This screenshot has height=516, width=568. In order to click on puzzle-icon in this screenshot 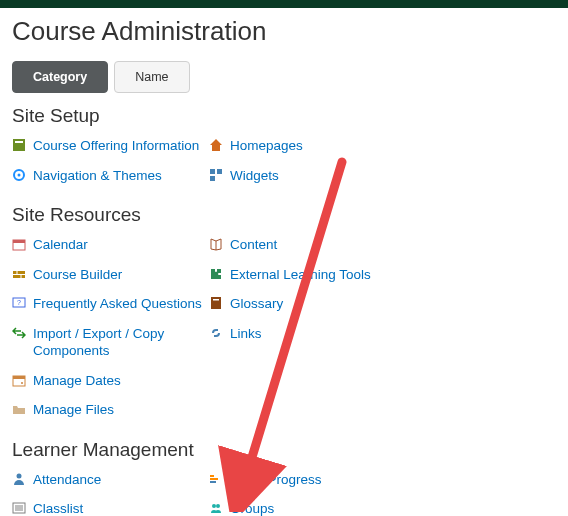, I will do `click(216, 274)`.